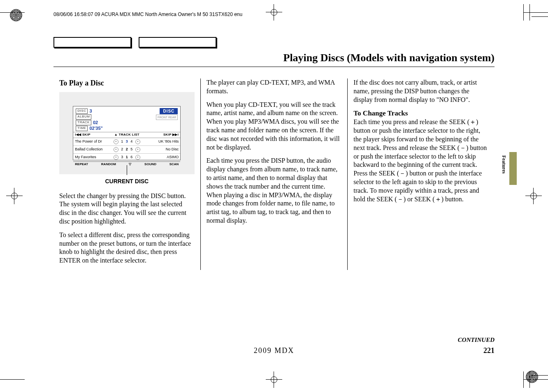 The height and width of the screenshot is (392, 548). I want to click on body-text: Select the changer by pressing the DISC …, so click(127, 209).